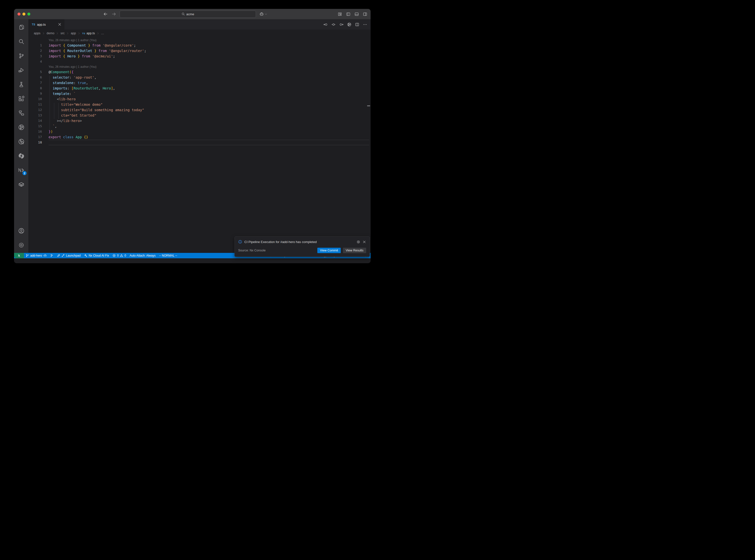 This screenshot has height=560, width=755. I want to click on breadcrumb-item: apps, so click(37, 33).